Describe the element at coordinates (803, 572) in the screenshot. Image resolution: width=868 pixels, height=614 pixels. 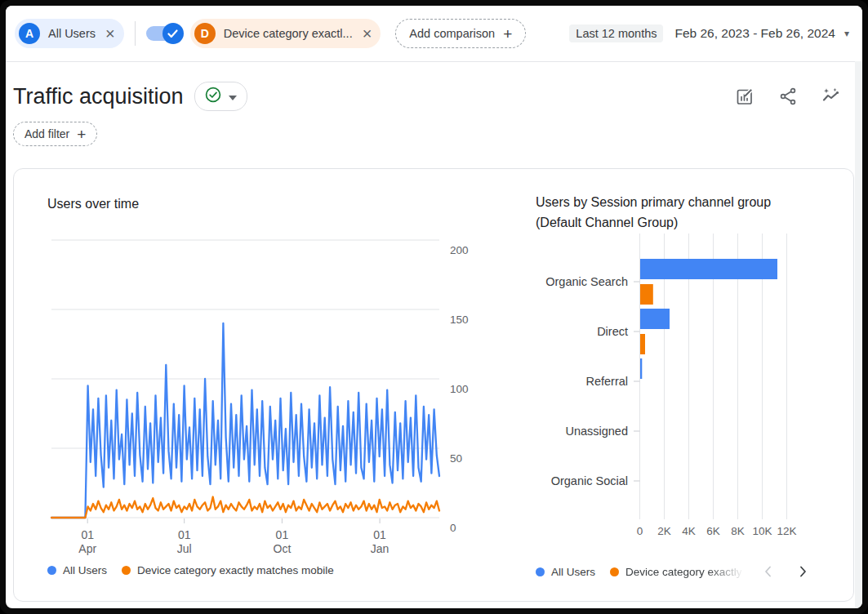
I see `chevron-right-icon` at that location.